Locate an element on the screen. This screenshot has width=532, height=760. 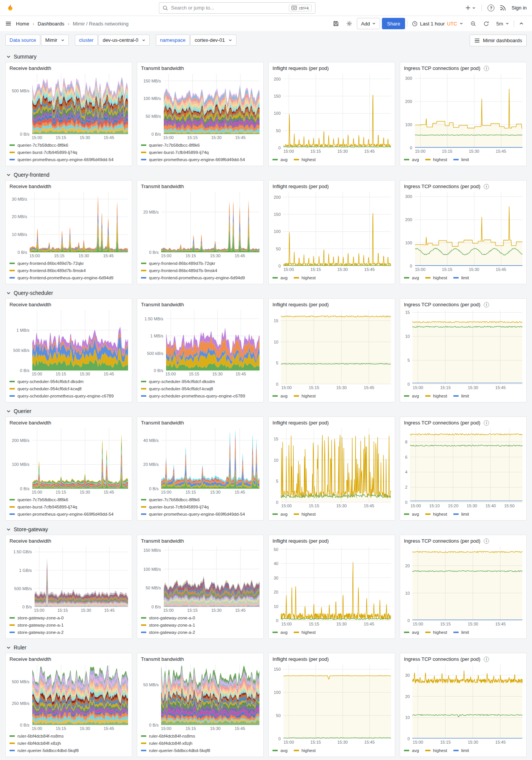
time-range-picker: Last 1 hour UTC is located at coordinates (438, 24).